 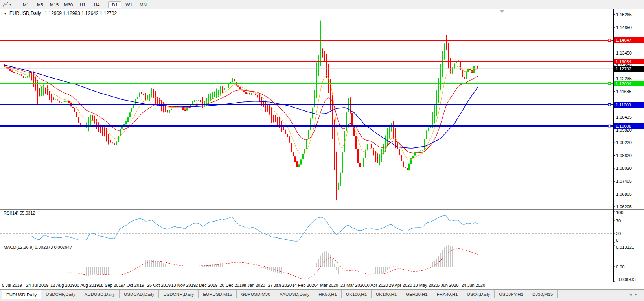 What do you see at coordinates (26, 5) in the screenshot?
I see `timeframe-button-m1: M1` at bounding box center [26, 5].